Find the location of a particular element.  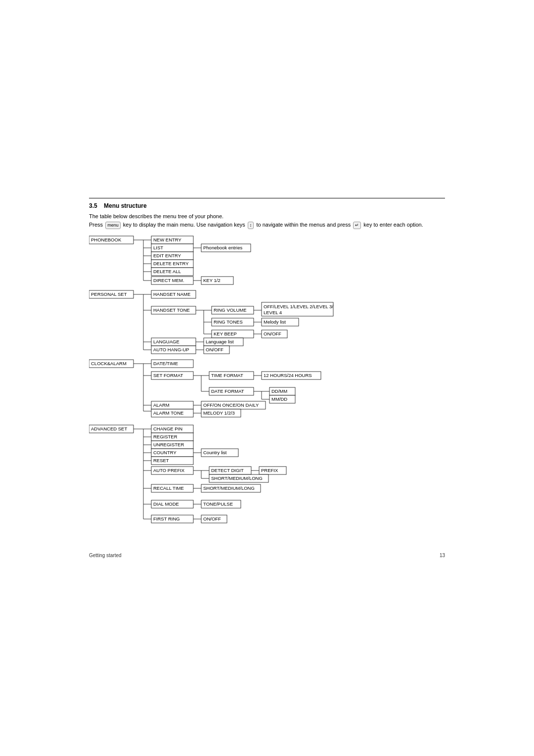

svg-text: Language list is located at coordinates (220, 341).